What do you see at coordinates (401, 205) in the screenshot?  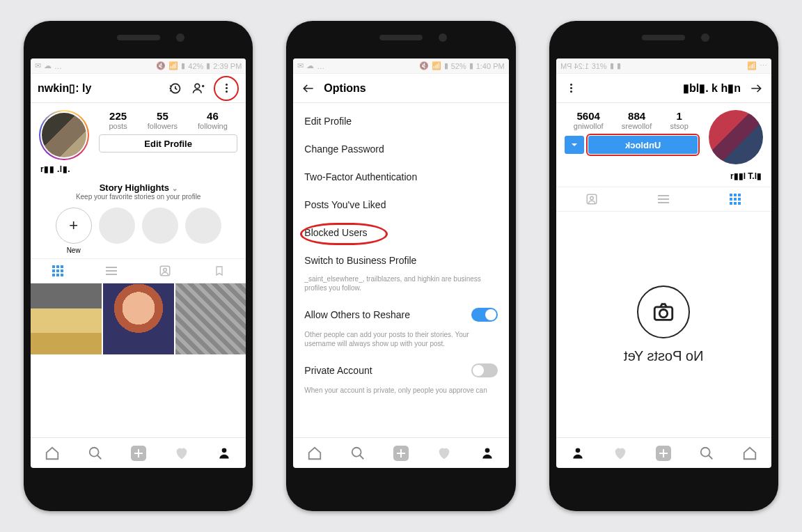 I see `opt-posts-liked: Posts You've Liked` at bounding box center [401, 205].